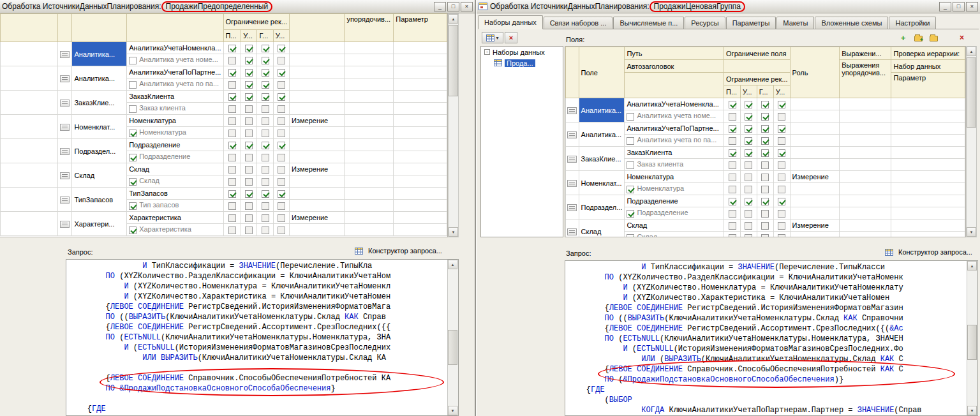 Image resolution: width=980 pixels, height=416 pixels. I want to click on add-folder-button, so click(919, 38).